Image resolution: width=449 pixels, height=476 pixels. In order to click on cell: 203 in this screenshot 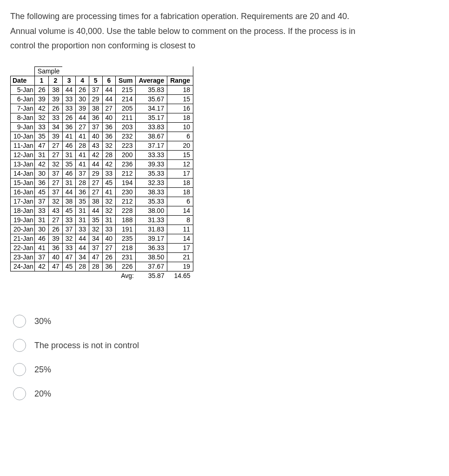, I will do `click(125, 127)`.